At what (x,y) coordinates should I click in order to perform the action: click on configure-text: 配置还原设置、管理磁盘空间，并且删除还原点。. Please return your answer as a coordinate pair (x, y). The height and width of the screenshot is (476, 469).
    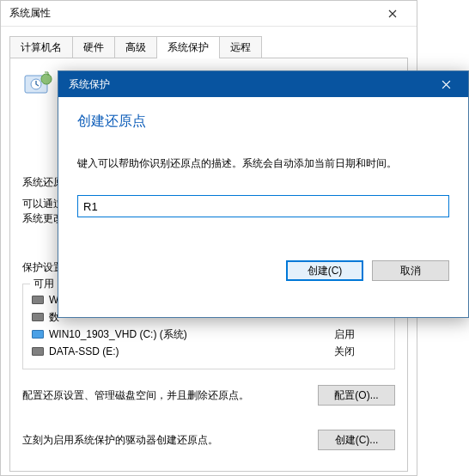
    Looking at the image, I should click on (165, 395).